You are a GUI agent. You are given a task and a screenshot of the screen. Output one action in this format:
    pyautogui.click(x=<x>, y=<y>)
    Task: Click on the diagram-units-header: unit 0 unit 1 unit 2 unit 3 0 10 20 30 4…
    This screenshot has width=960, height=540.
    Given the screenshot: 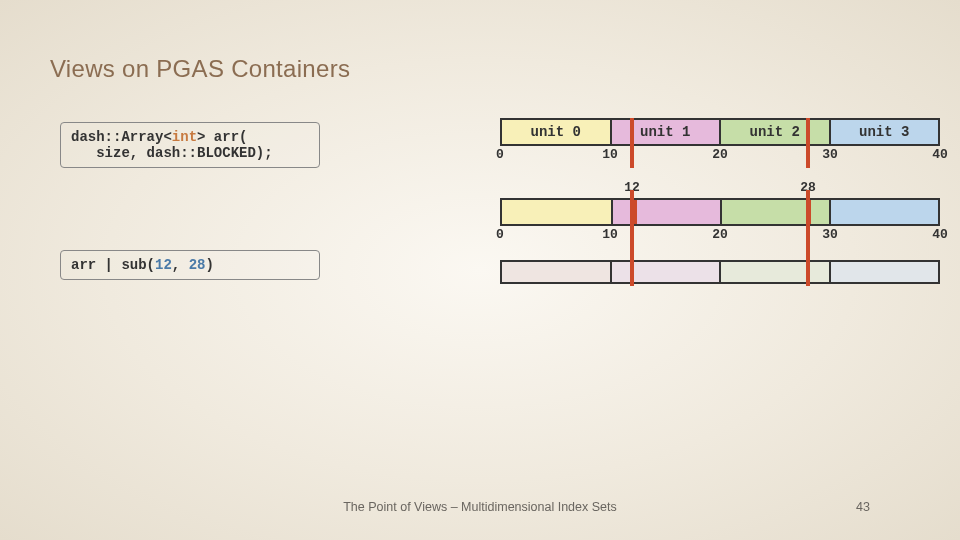 What is the action you would take?
    pyautogui.click(x=720, y=142)
    